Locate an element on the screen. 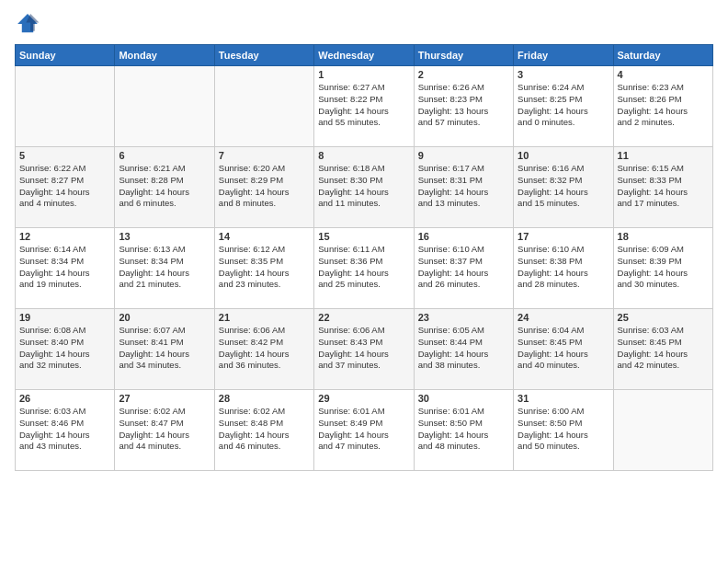 The height and width of the screenshot is (563, 728). cell-line: and 11 minutes. is located at coordinates (349, 202).